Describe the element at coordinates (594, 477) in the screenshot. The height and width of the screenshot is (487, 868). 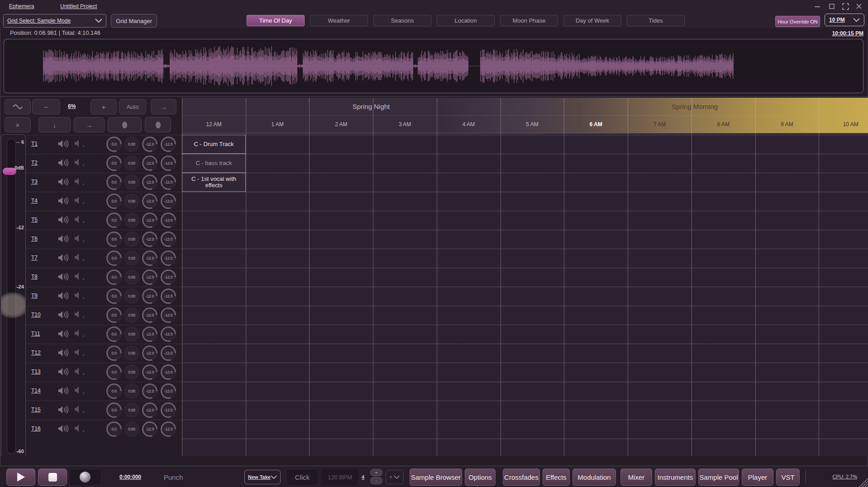
I see `modulation-button: Modulation` at that location.